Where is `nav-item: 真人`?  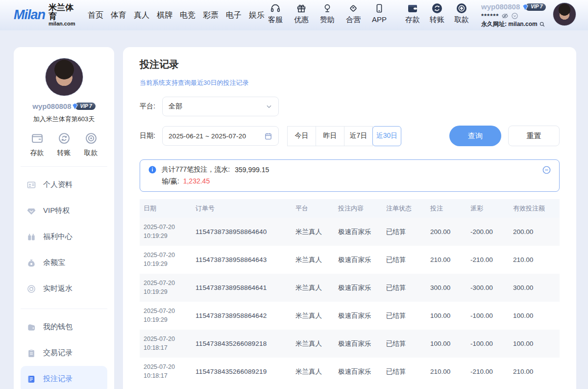
nav-item: 真人 is located at coordinates (142, 16).